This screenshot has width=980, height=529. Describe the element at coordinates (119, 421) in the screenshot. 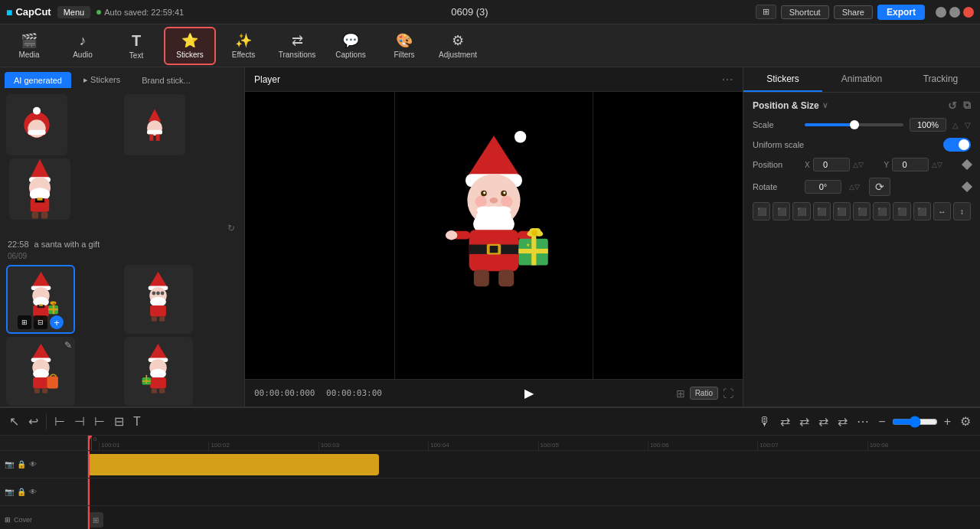

I see `delete-btn: ⊟` at that location.